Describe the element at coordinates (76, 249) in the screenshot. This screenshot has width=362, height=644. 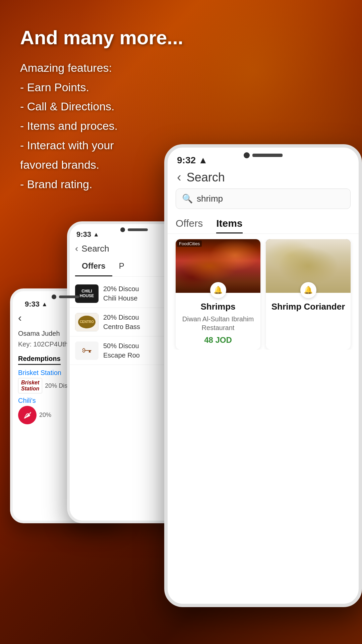
I see `phone2-back-button: ‹` at that location.